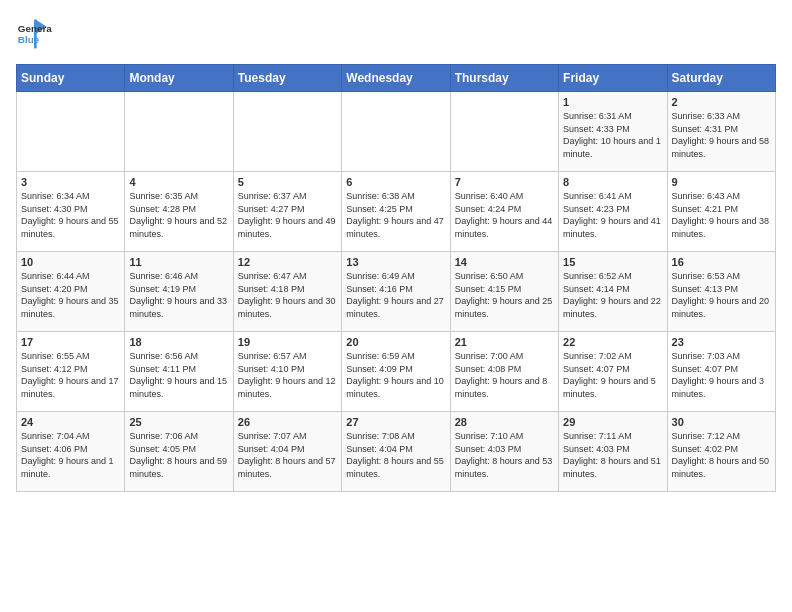 This screenshot has height=612, width=792. What do you see at coordinates (722, 262) in the screenshot?
I see `day-number: 16` at bounding box center [722, 262].